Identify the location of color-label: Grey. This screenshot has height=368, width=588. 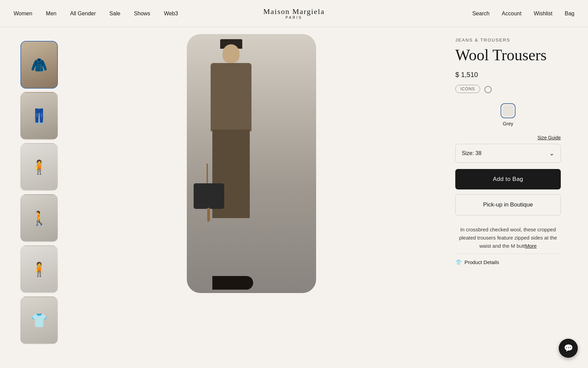
(508, 124).